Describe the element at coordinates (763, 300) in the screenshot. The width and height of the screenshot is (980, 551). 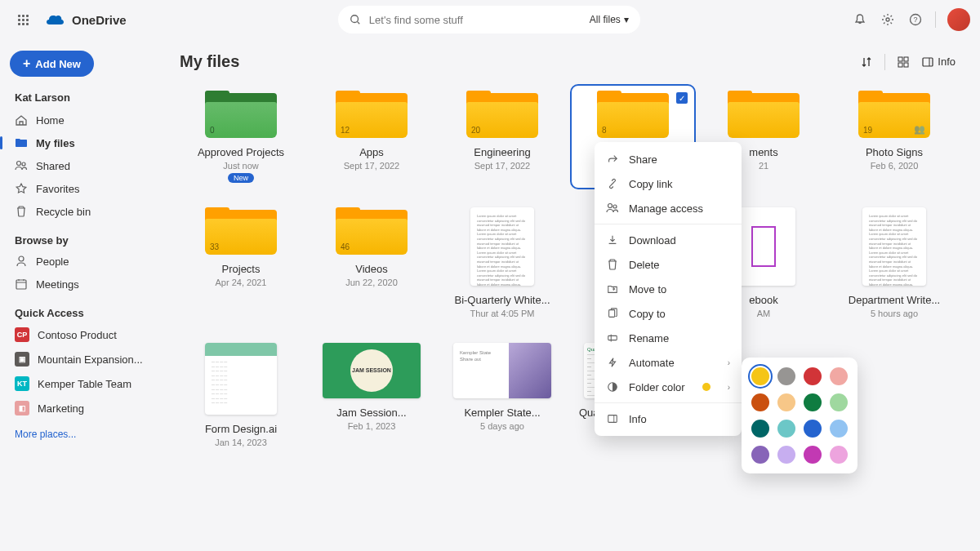
I see `item-name: ebook` at that location.